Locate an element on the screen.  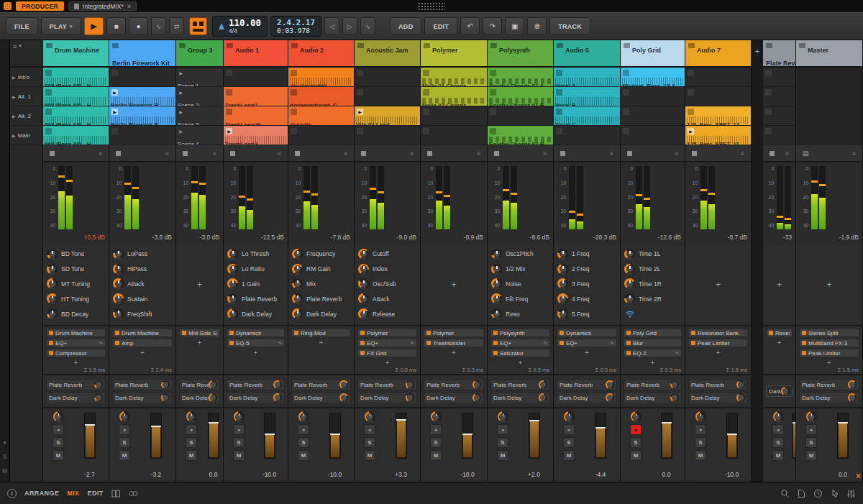
peak-db-readout: +0.5 dB is located at coordinates (94, 237).